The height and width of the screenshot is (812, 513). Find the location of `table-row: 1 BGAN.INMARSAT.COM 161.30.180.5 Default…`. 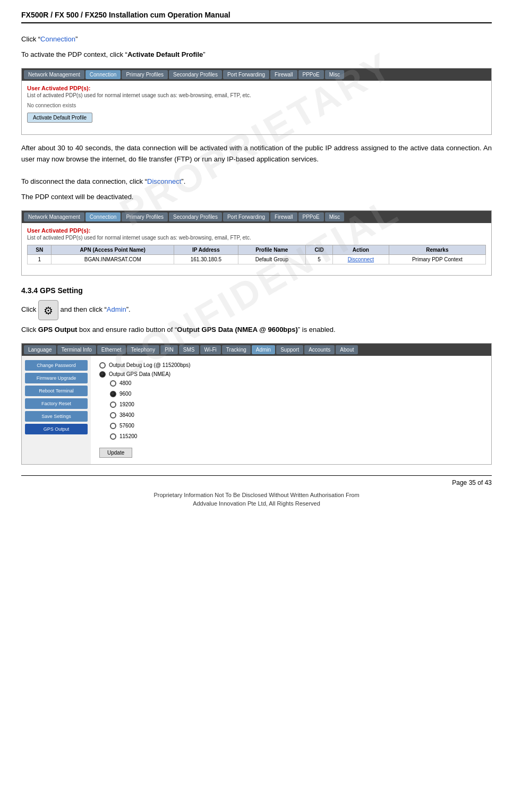

table-row: 1 BGAN.INMARSAT.COM 161.30.180.5 Default… is located at coordinates (257, 260).